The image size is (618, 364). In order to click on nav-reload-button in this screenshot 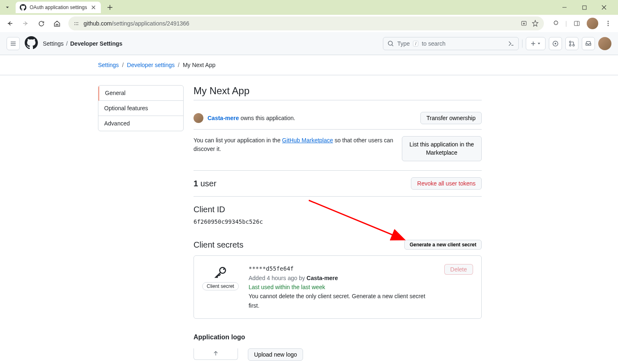, I will do `click(41, 23)`.